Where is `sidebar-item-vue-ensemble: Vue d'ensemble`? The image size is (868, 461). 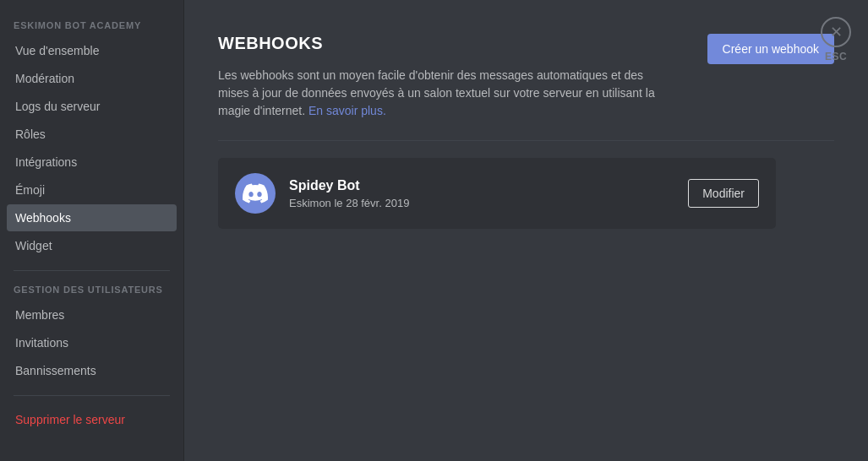
sidebar-item-vue-ensemble: Vue d'ensemble is located at coordinates (91, 51).